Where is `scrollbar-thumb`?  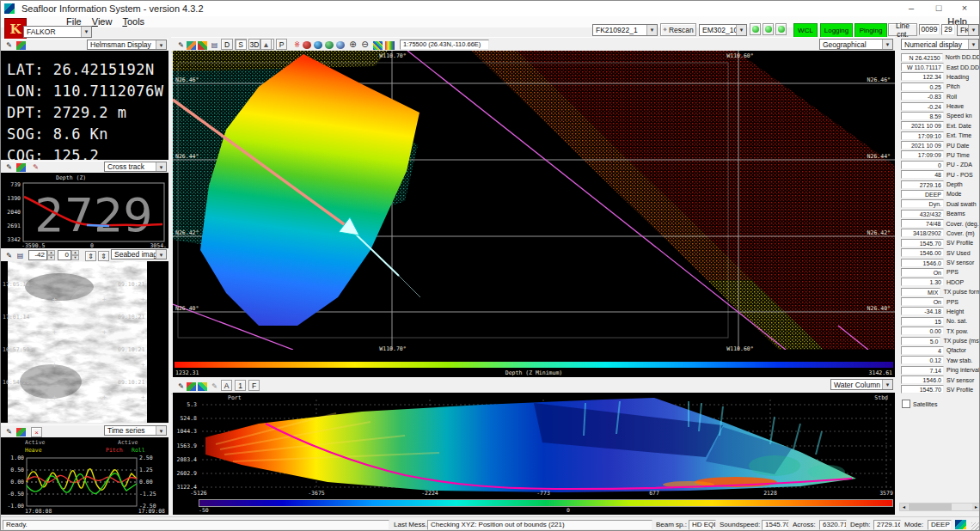 scrollbar-thumb is located at coordinates (930, 507).